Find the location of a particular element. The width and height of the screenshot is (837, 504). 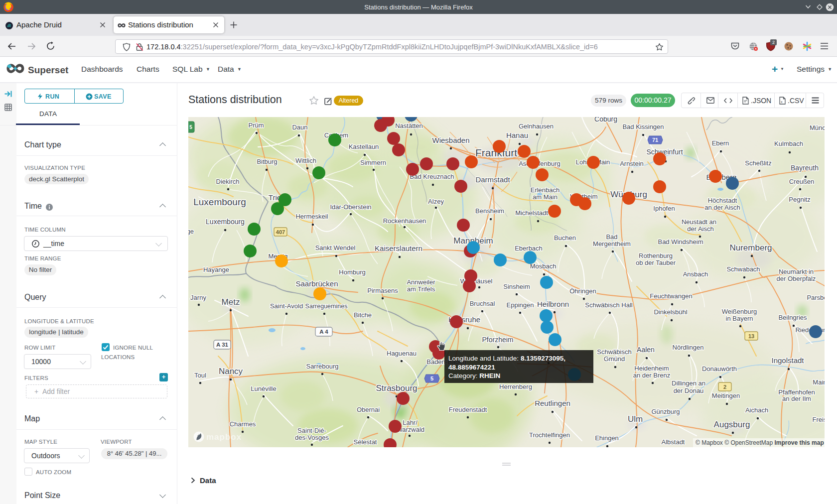

svg-text: Bad Windsheim is located at coordinates (681, 242).